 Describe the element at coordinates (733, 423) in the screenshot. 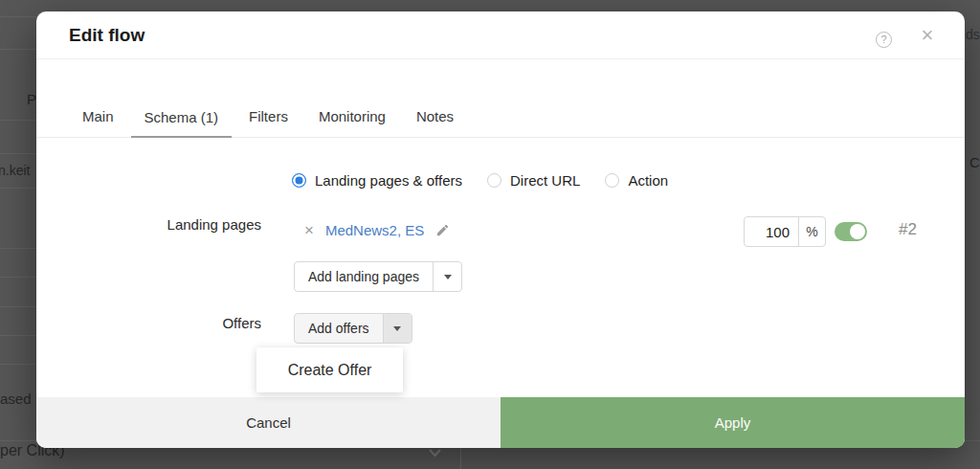

I see `apply-button: Apply` at that location.